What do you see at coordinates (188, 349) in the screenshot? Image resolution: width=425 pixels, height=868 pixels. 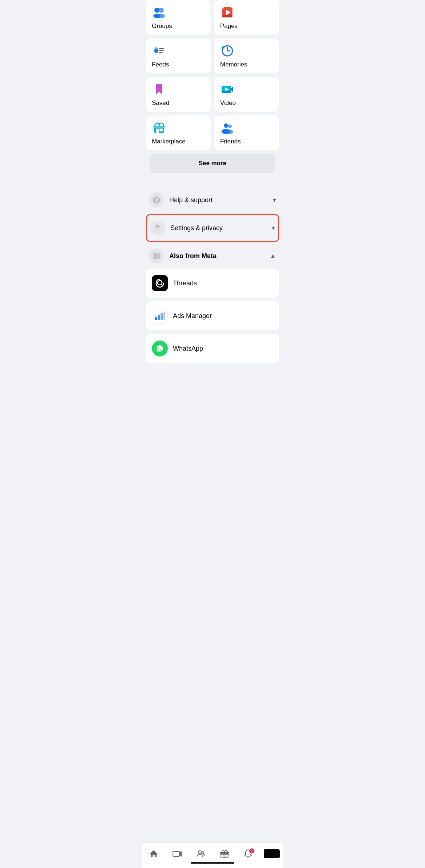 I see `whatsapp-label: WhatsApp` at bounding box center [188, 349].